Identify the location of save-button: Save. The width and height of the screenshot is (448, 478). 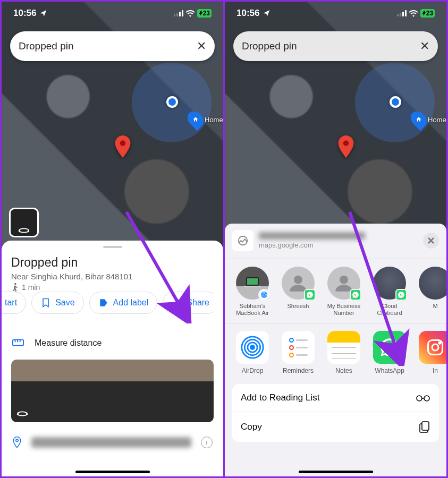
(57, 303).